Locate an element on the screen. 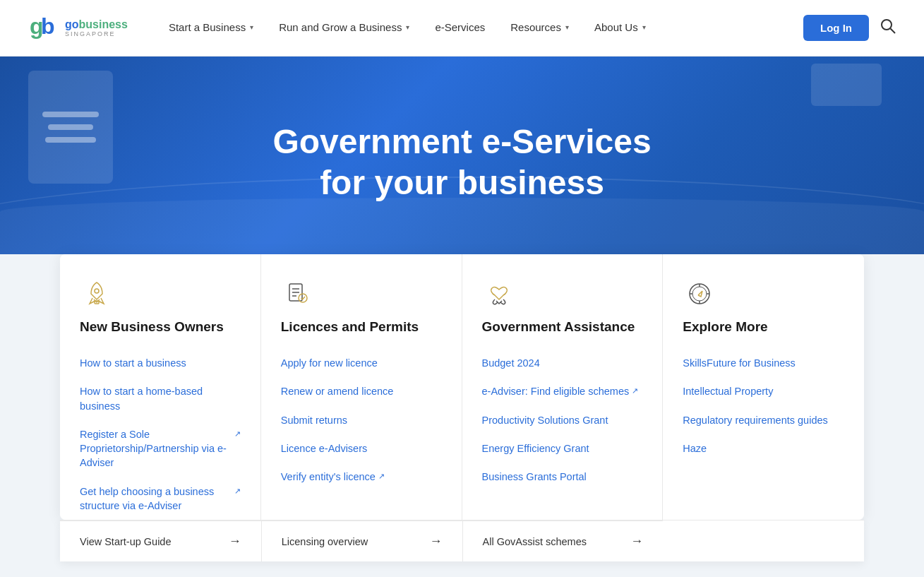 This screenshot has height=577, width=924. card-links-explore-more: SkillsFuture for Business Intellectual P… is located at coordinates (764, 405).